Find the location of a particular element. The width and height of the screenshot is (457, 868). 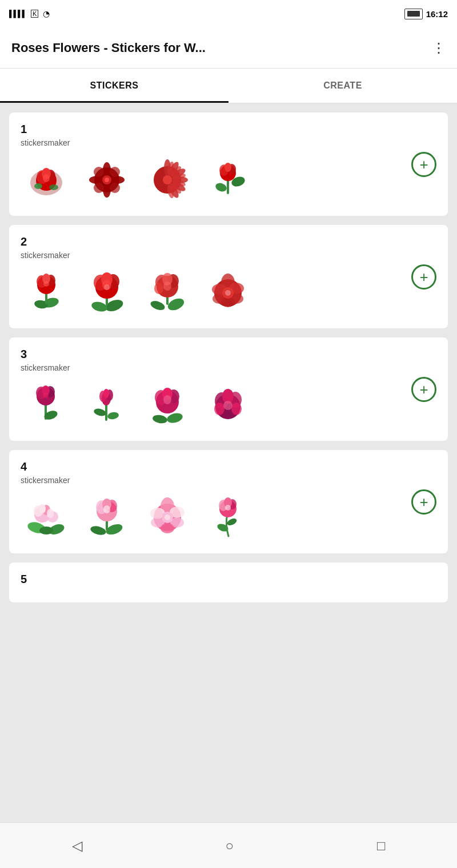

sticker-pack-1: 1 stickersmaker is located at coordinates (228, 164).